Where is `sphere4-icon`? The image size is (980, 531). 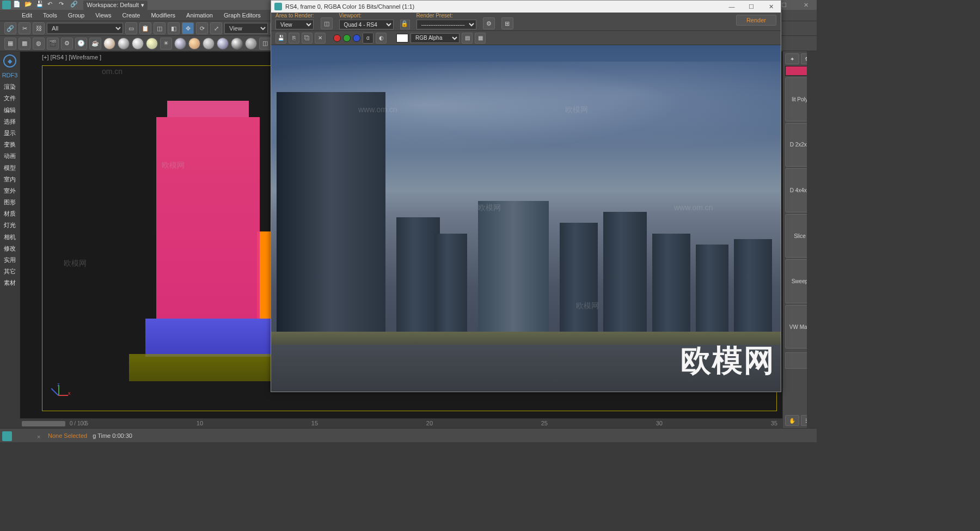
sphere4-icon is located at coordinates (152, 44).